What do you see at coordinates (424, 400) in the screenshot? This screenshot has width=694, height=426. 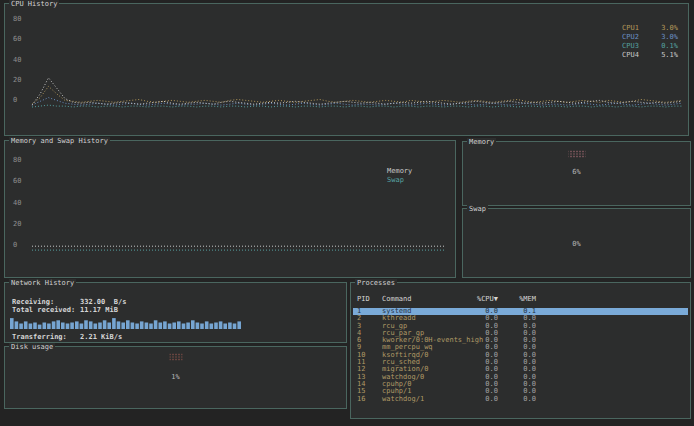 I see `process-command: watchdog/1` at bounding box center [424, 400].